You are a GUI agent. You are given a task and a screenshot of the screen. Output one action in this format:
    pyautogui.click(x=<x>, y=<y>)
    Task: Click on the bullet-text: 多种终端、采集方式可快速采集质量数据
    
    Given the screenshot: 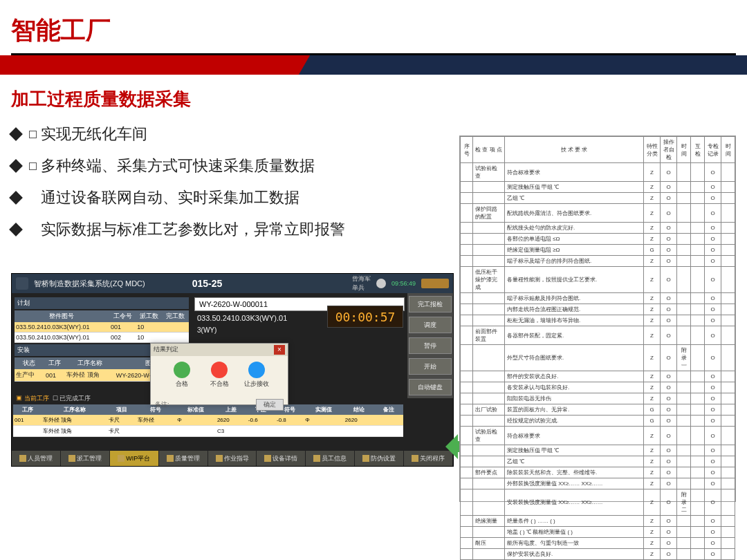 What is the action you would take?
    pyautogui.click(x=178, y=166)
    